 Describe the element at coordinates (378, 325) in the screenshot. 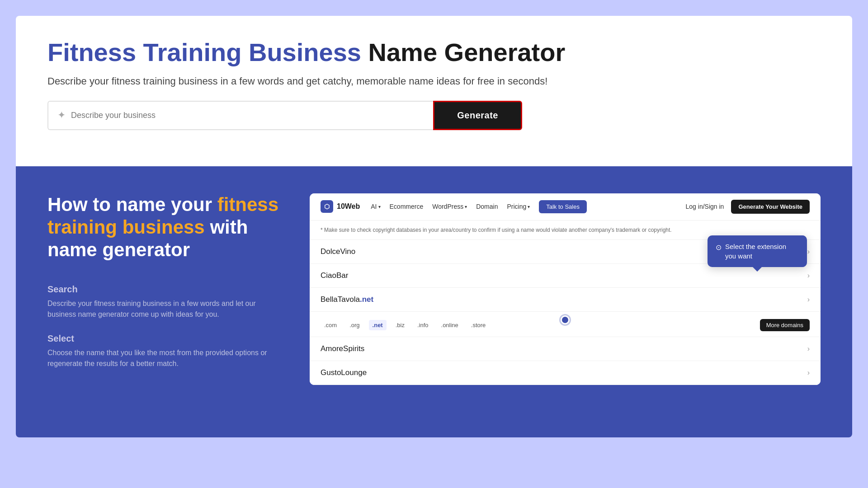

I see `ext-net: .net` at that location.